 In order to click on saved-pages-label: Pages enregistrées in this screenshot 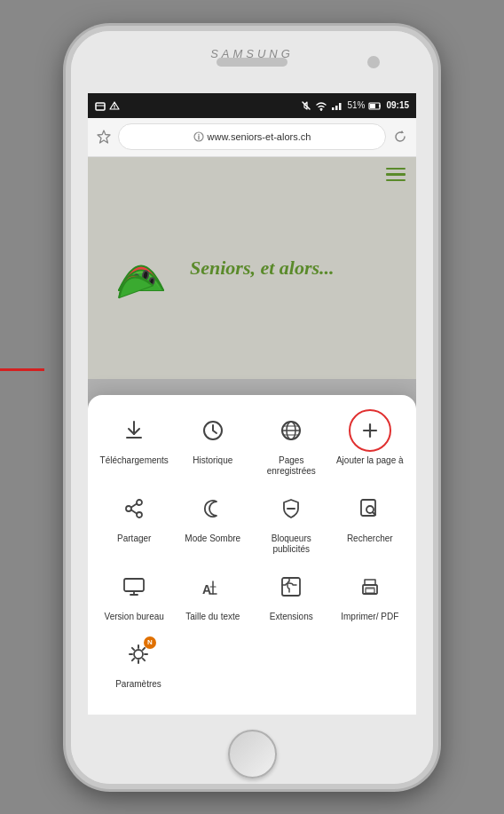, I will do `click(291, 466)`.